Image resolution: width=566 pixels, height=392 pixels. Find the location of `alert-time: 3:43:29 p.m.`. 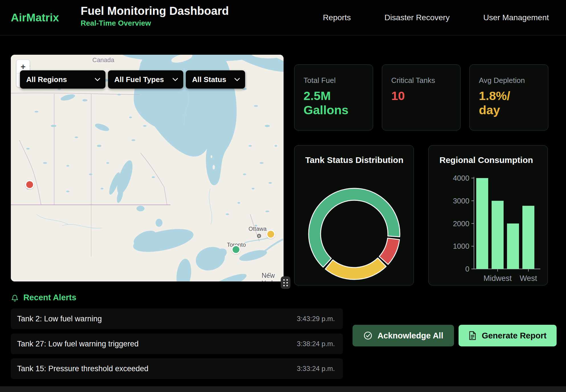

alert-time: 3:43:29 p.m. is located at coordinates (316, 319).